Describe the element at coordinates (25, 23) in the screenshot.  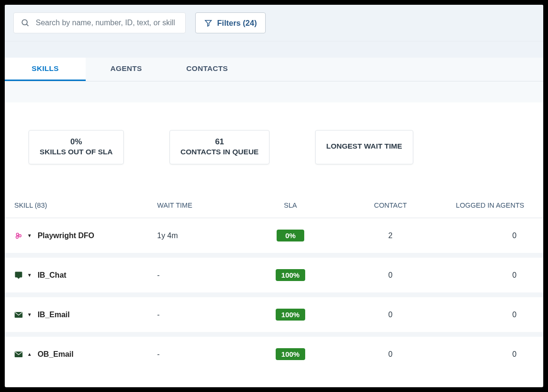
I see `search-icon` at that location.